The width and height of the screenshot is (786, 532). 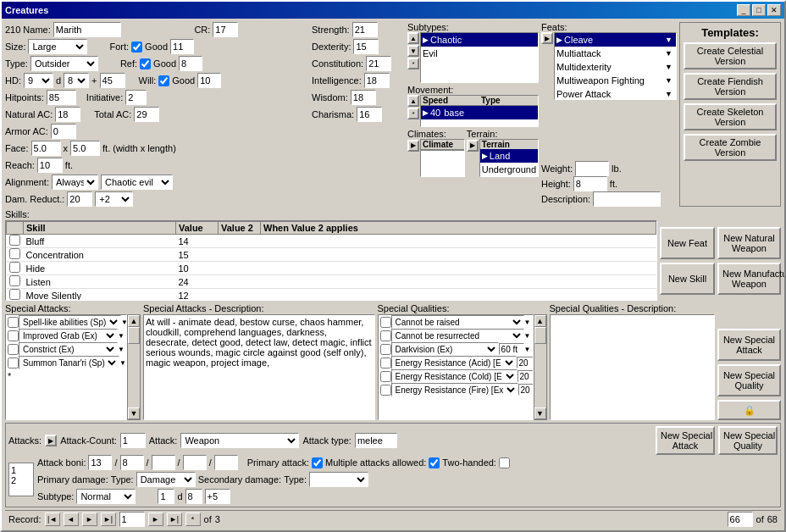 What do you see at coordinates (164, 81) in the screenshot?
I see `will-good-check` at bounding box center [164, 81].